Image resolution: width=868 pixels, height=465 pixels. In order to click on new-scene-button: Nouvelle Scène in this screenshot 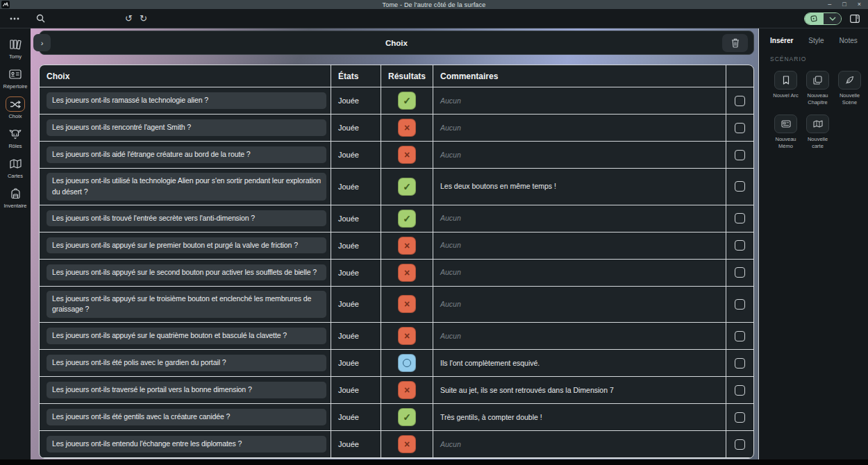, I will do `click(850, 89)`.